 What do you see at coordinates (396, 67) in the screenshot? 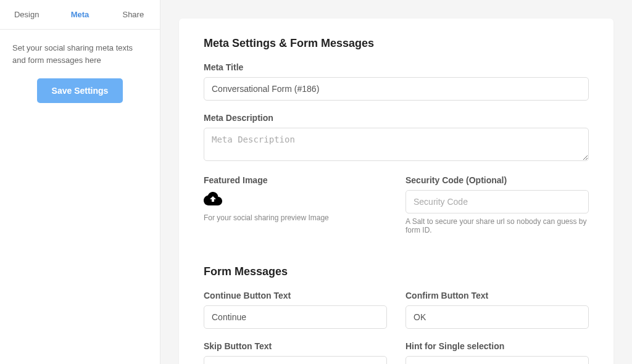
I see `meta-title-label: Meta Title` at bounding box center [396, 67].